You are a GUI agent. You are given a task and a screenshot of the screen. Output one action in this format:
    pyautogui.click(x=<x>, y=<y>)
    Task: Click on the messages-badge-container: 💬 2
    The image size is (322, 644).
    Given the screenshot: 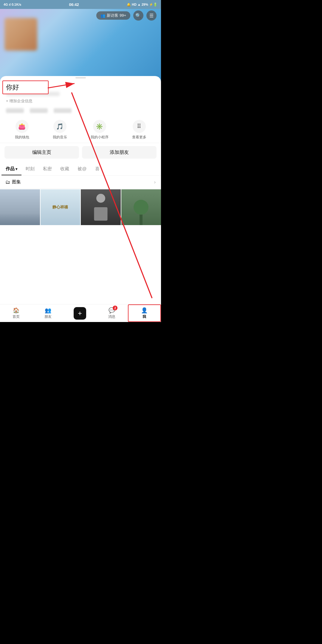 What is the action you would take?
    pyautogui.click(x=112, y=310)
    